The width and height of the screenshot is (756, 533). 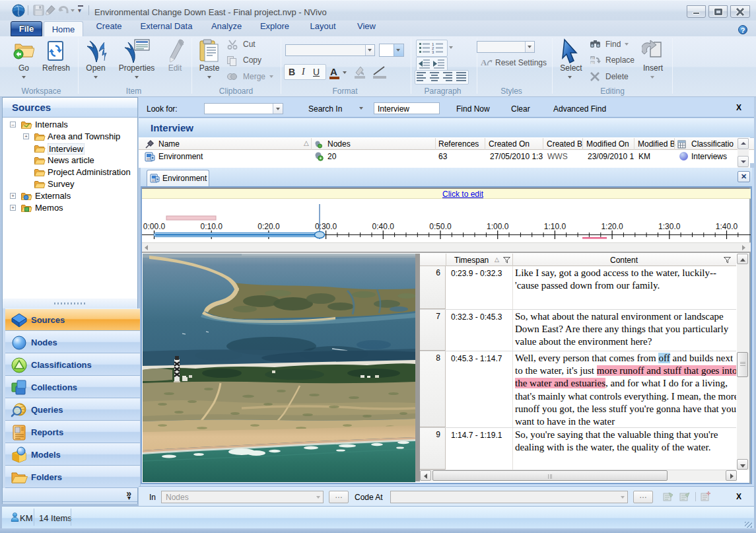 I want to click on svg-text: 3, so click(x=433, y=52).